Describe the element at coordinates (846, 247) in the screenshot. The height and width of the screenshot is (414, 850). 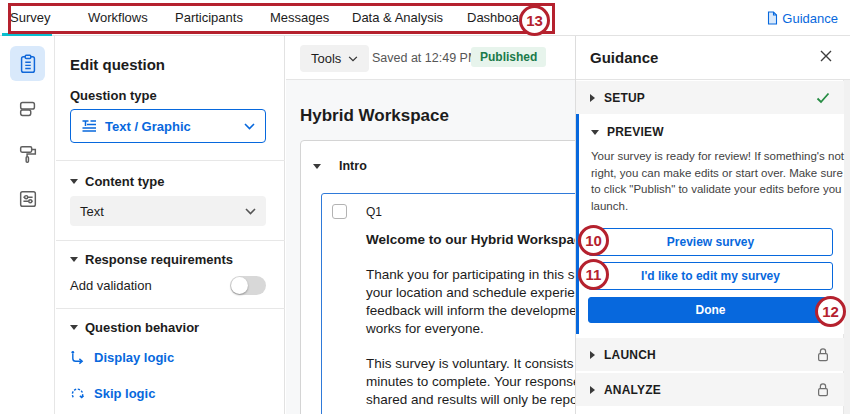
I see `guidance-scrollbar` at that location.